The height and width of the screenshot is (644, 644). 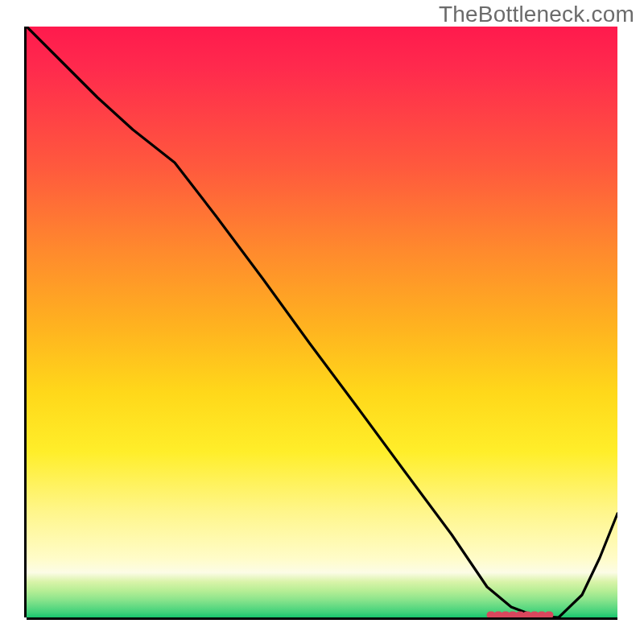 What do you see at coordinates (322, 618) in the screenshot?
I see `x-axis-line` at bounding box center [322, 618].